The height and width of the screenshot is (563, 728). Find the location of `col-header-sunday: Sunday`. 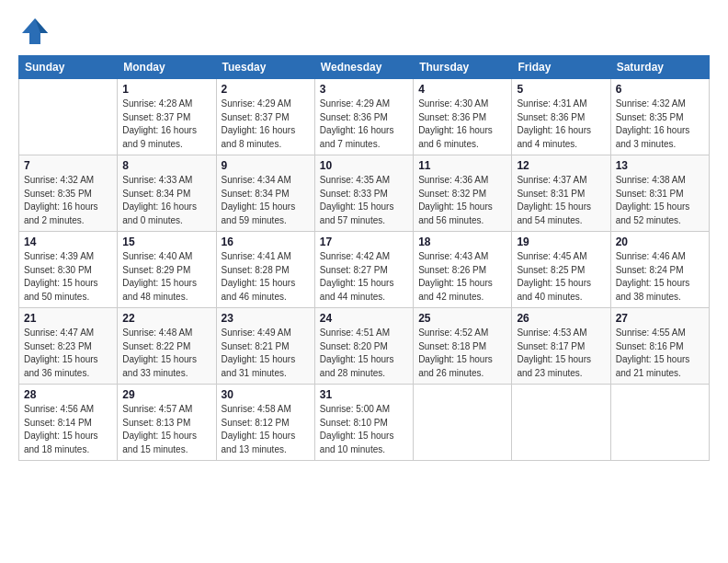

col-header-sunday: Sunday is located at coordinates (68, 68).